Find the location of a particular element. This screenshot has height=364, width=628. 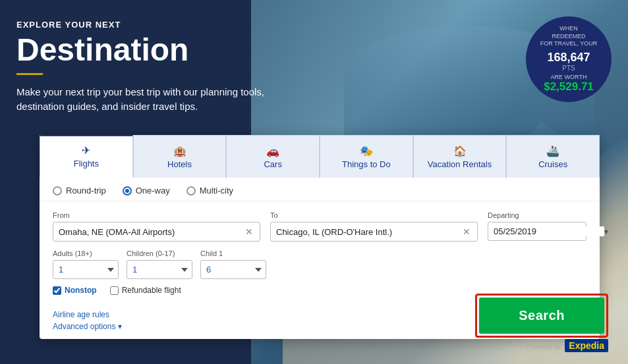

to-input-wrap: ✕ is located at coordinates (374, 232).